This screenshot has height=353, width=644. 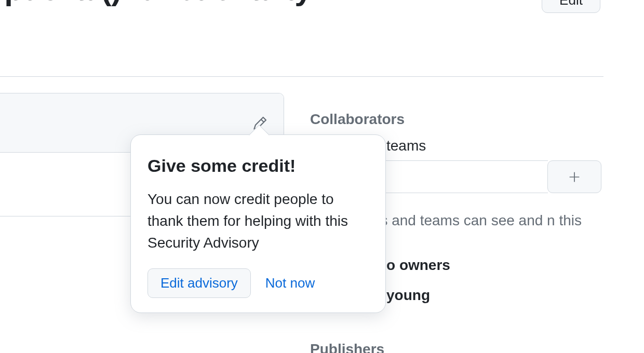 What do you see at coordinates (156, 4) in the screenshot?
I see `page-title: Javascript eval() functionality` at bounding box center [156, 4].